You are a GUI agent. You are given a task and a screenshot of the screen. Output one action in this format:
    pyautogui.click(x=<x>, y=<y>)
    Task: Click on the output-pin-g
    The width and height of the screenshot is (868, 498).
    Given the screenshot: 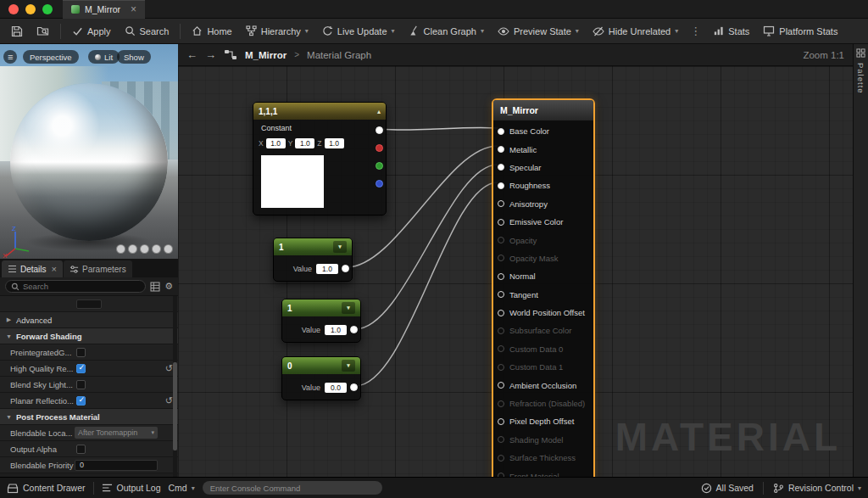 What is the action you would take?
    pyautogui.click(x=380, y=166)
    